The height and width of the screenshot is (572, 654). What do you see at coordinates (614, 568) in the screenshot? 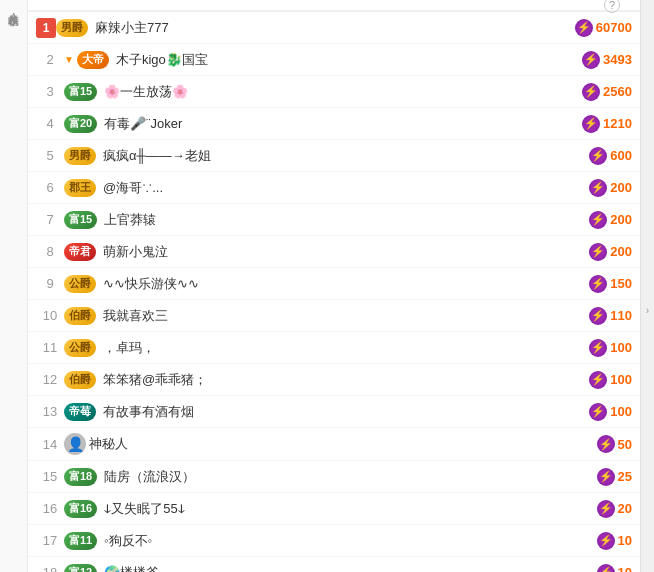
I see `score-area: ⚡10` at bounding box center [614, 568].